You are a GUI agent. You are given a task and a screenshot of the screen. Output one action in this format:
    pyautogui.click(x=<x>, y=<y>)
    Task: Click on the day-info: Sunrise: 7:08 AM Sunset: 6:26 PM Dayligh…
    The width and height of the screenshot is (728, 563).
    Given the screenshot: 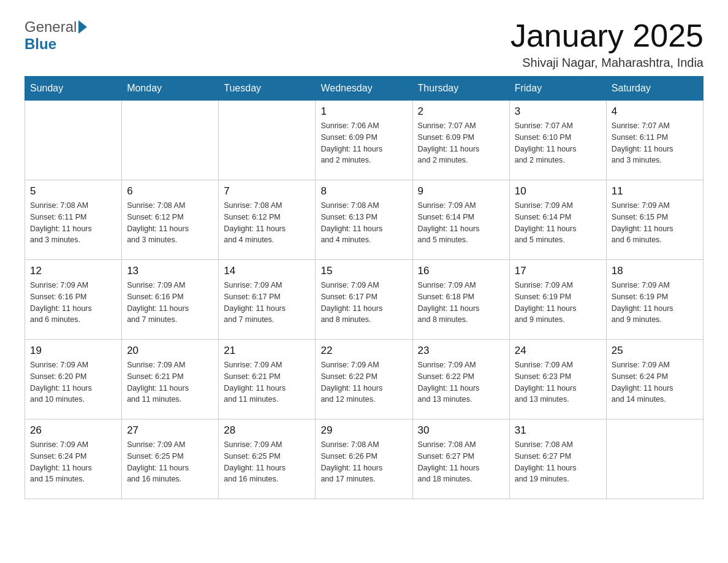 What is the action you would take?
    pyautogui.click(x=364, y=462)
    